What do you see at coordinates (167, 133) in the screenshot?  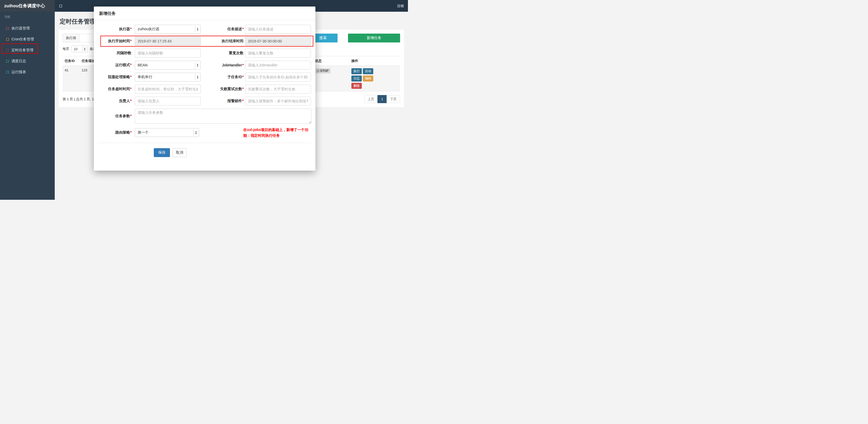 I see `route-strategy-select: 第一个` at bounding box center [167, 133].